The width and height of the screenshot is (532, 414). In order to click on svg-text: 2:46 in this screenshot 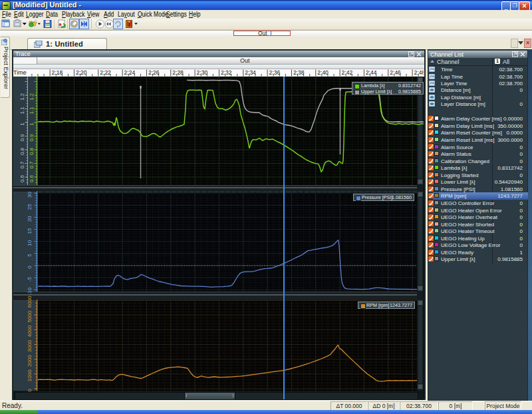, I will do `click(395, 73)`.